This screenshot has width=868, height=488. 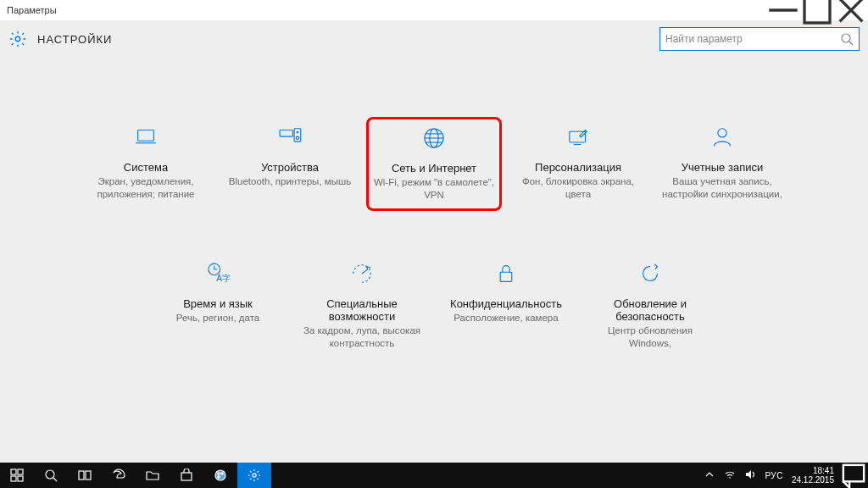 I want to click on tile-subtitle: За кадром, лупа, высокая контрастность, so click(x=362, y=337).